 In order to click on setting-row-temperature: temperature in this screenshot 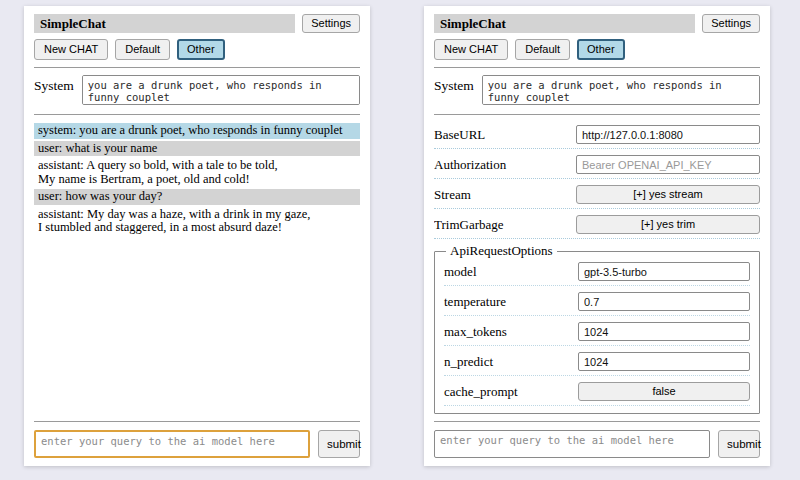, I will do `click(597, 303)`.